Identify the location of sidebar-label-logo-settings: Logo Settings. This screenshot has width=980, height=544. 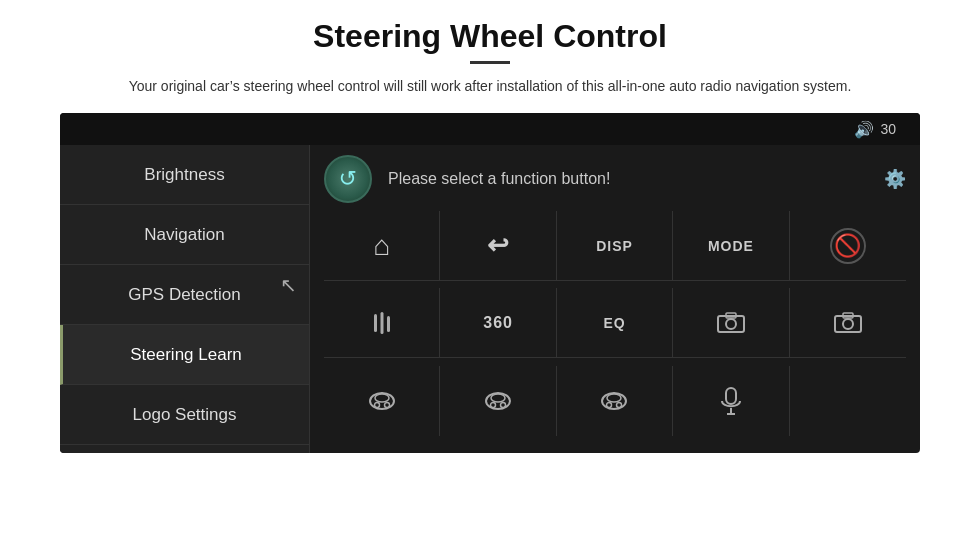
(185, 415).